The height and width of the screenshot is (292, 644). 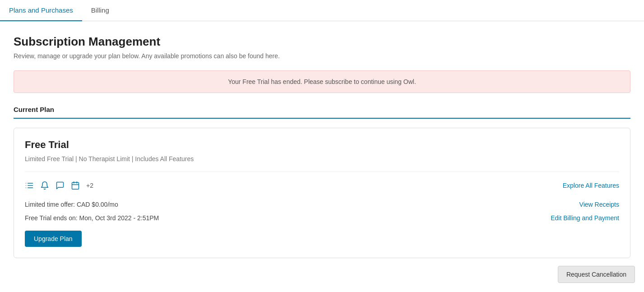 What do you see at coordinates (75, 185) in the screenshot?
I see `calendar-svg` at bounding box center [75, 185].